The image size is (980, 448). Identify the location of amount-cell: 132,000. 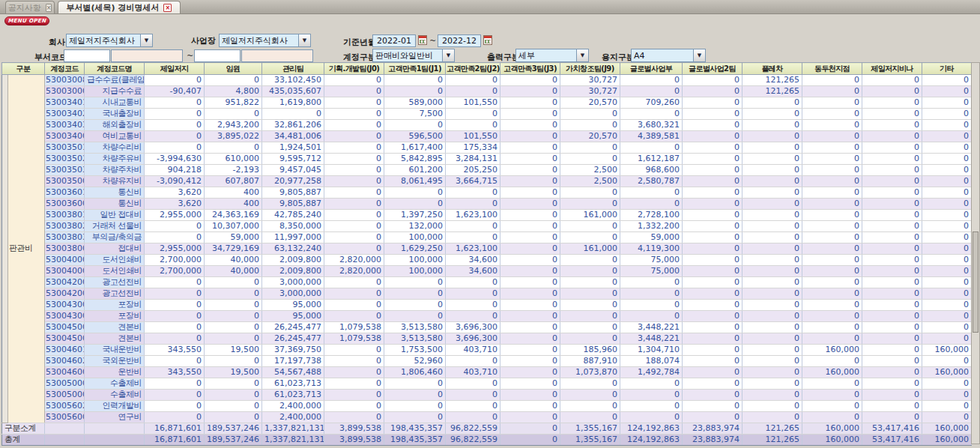
(415, 226).